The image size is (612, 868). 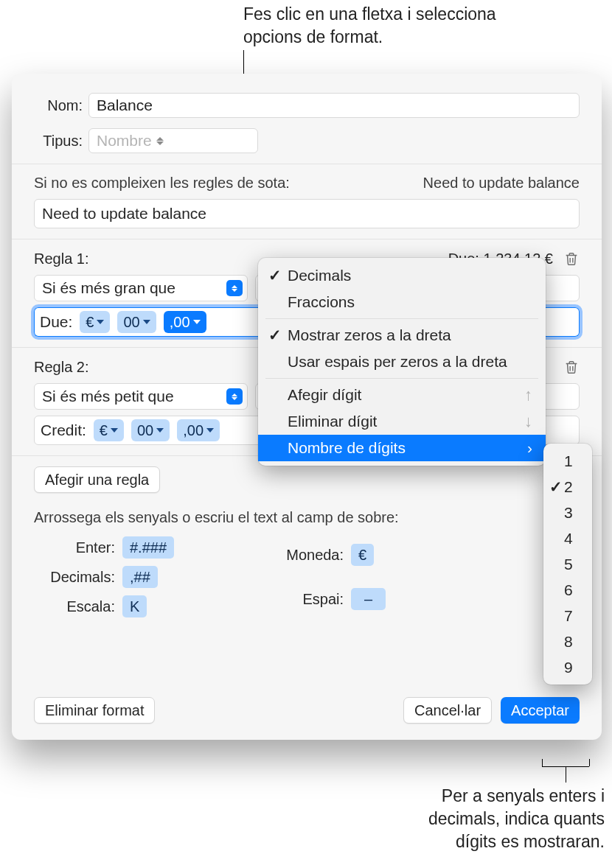 I want to click on menu-label: Eliminar dígit, so click(x=332, y=421).